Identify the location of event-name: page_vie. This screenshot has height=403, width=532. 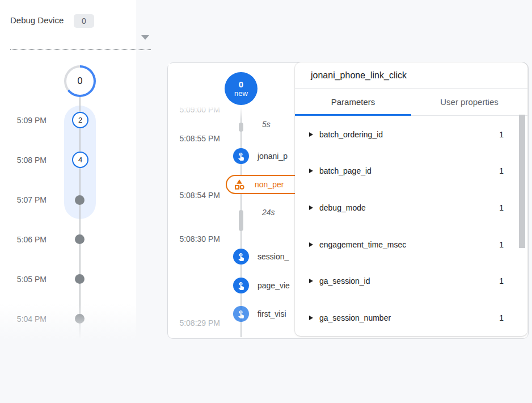
(273, 286).